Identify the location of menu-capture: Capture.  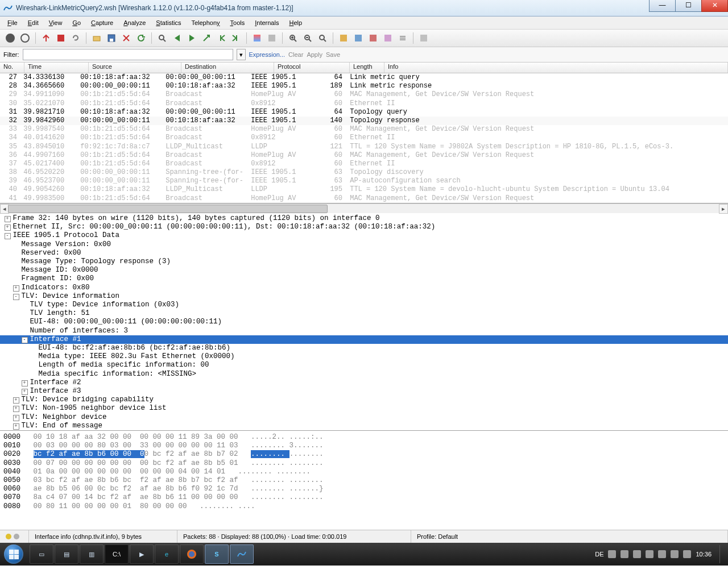
(102, 23).